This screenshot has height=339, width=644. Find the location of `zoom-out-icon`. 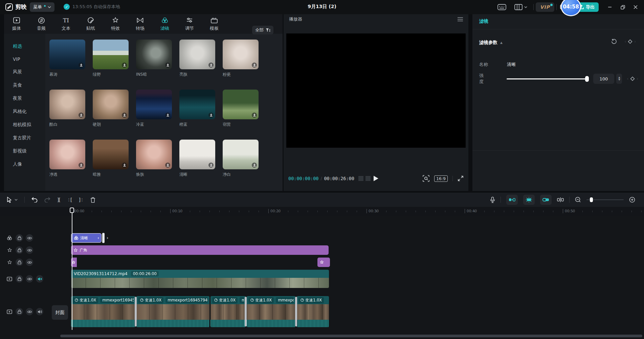

zoom-out-icon is located at coordinates (578, 200).